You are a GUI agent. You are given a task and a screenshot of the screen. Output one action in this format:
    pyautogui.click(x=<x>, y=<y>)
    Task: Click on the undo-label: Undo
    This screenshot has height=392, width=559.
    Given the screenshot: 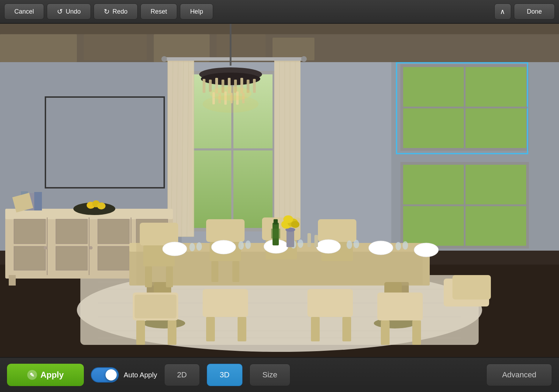 What is the action you would take?
    pyautogui.click(x=73, y=12)
    